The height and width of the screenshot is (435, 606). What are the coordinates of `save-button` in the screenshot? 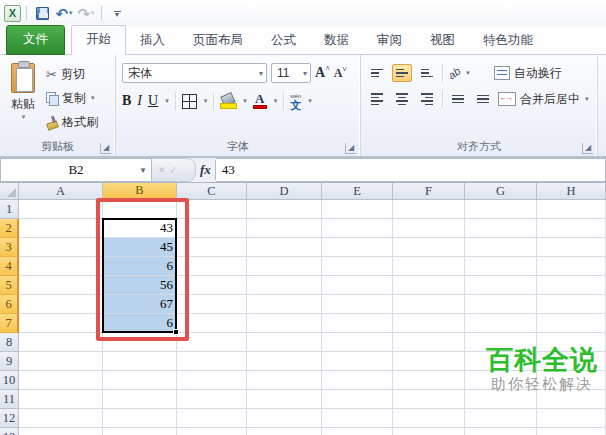 It's located at (42, 13).